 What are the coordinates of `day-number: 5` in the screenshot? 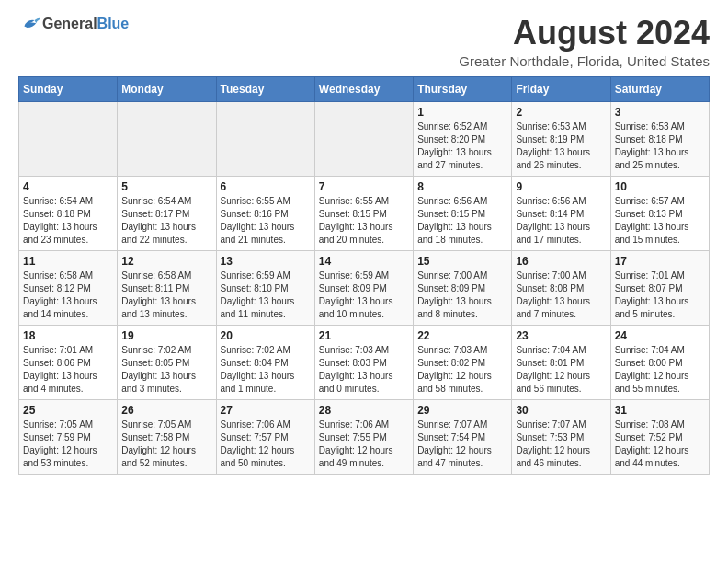 It's located at (166, 187).